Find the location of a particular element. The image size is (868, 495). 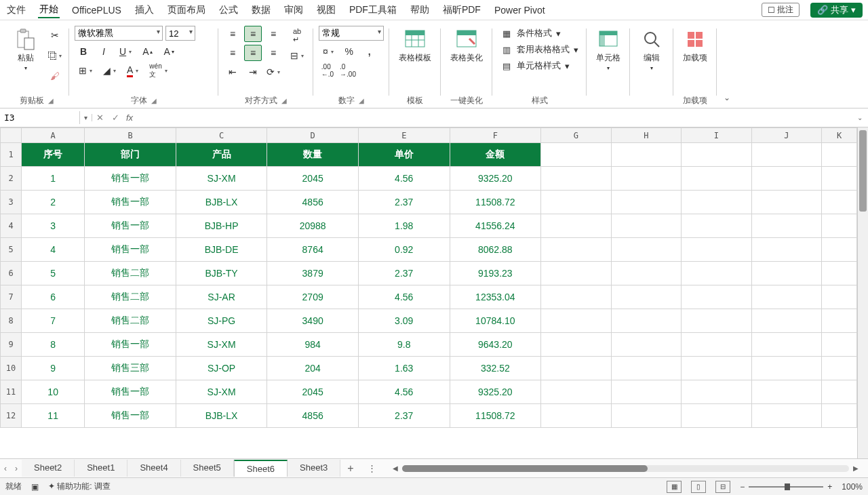

sheet-tab-Sheet5: Sheet5 is located at coordinates (208, 468).